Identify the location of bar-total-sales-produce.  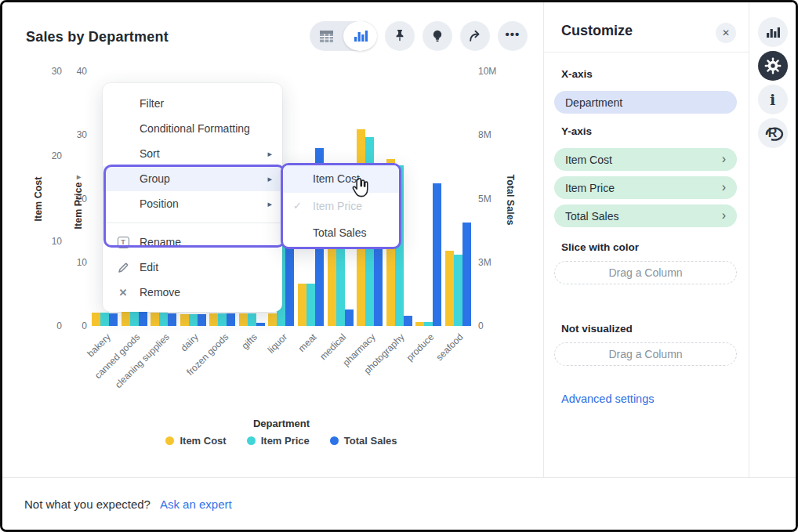
(437, 255).